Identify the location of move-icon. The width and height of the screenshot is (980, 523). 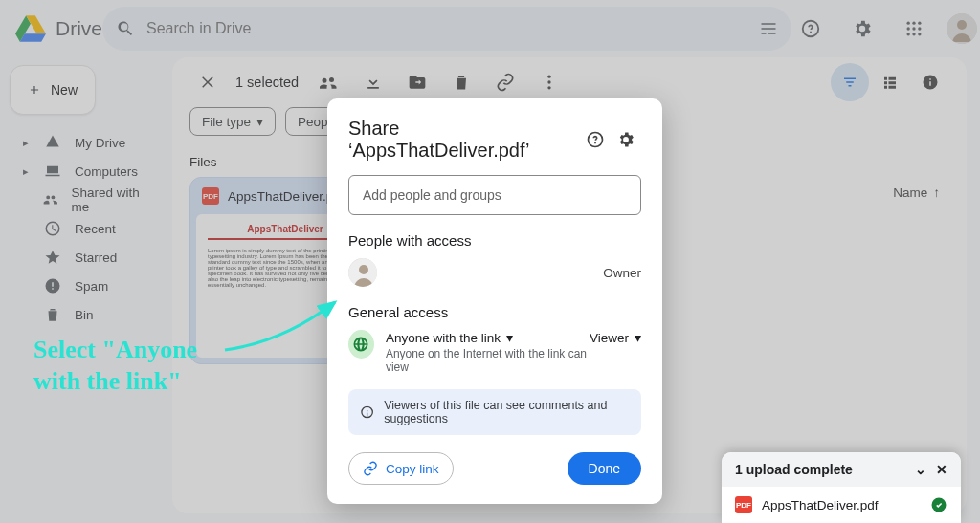
(417, 82).